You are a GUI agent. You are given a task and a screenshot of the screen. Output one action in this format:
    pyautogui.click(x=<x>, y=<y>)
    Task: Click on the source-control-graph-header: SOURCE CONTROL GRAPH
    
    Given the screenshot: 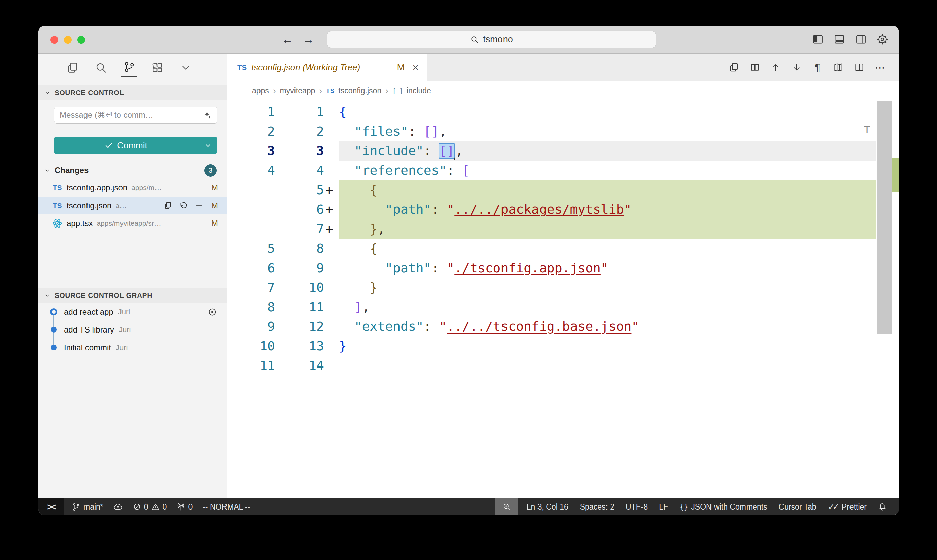 What is the action you would take?
    pyautogui.click(x=133, y=295)
    